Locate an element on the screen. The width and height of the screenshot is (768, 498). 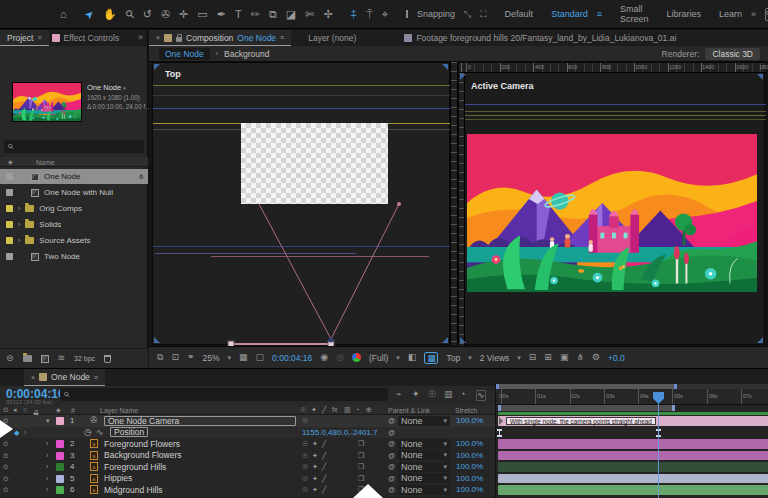
parent-link-column-header: Parent & Link is located at coordinates (409, 410).